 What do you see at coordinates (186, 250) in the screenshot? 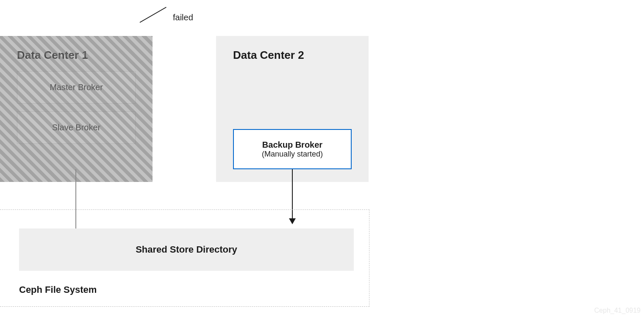
I see `shared-store-directory: Shared Store Directory` at bounding box center [186, 250].